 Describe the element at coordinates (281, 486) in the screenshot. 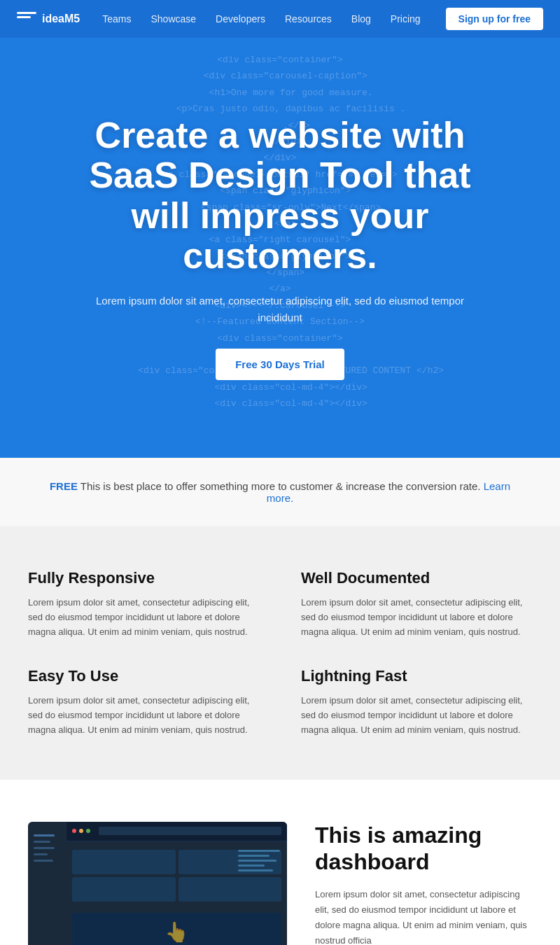

I see `free-bar-text: This is best place to offer something mo…` at that location.